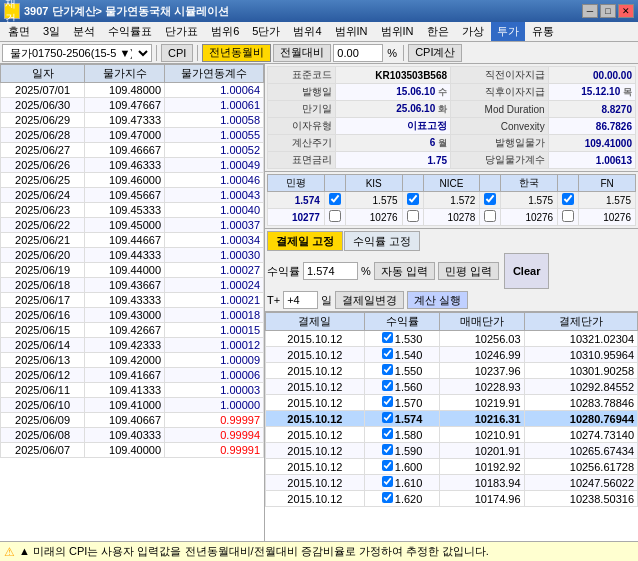 The height and width of the screenshot is (561, 638). I want to click on table-row: 2025/06/23 109.45333 1.00040, so click(132, 210).